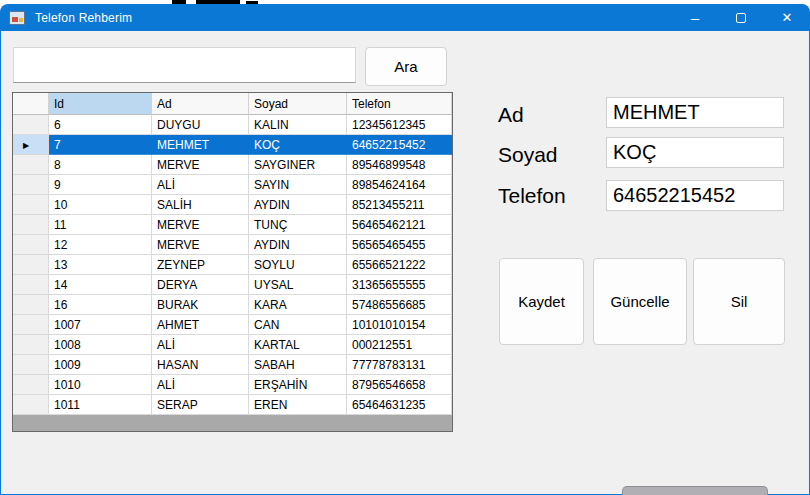 The width and height of the screenshot is (810, 495). What do you see at coordinates (200, 325) in the screenshot?
I see `cell: AHMET` at bounding box center [200, 325].